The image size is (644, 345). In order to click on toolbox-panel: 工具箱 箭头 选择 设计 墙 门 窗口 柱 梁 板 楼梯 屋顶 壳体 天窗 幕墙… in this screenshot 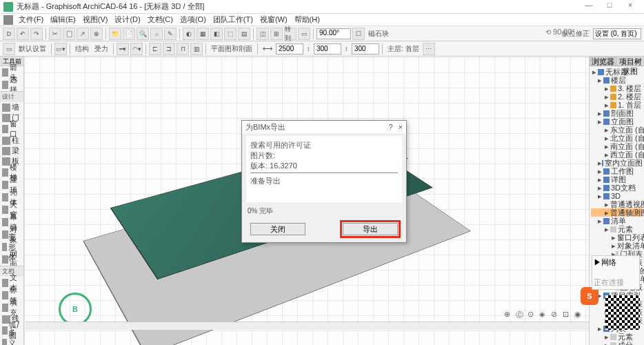, I will do `click(12, 201)`.